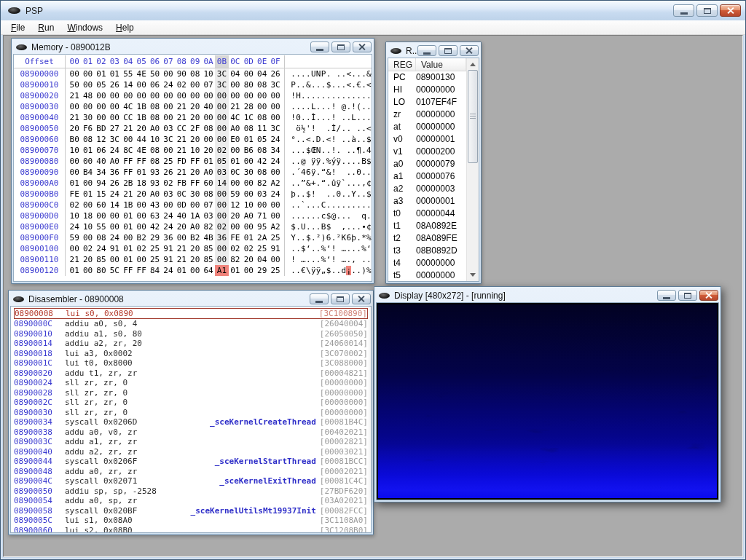 The width and height of the screenshot is (746, 560). What do you see at coordinates (191, 462) in the screenshot?
I see `disasm-row: 08900044syscall 0x0206F_sceKernelStartTh…` at bounding box center [191, 462].